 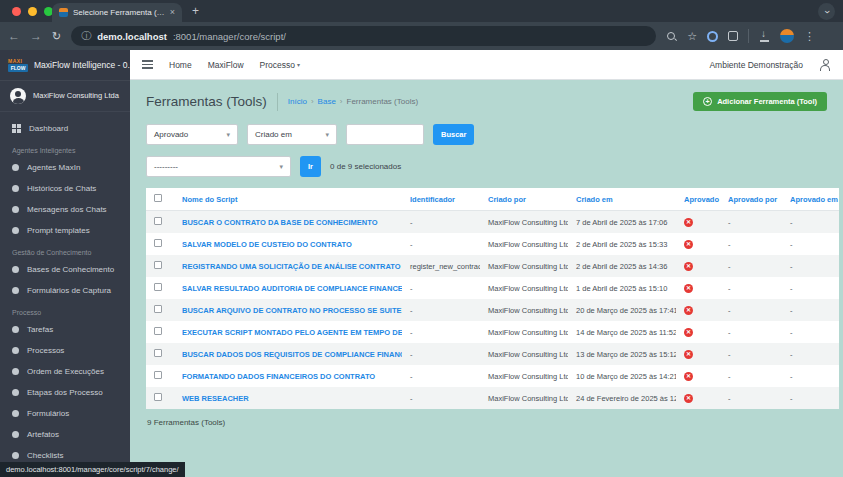 What do you see at coordinates (32, 12) in the screenshot?
I see `window-minimize-button` at bounding box center [32, 12].